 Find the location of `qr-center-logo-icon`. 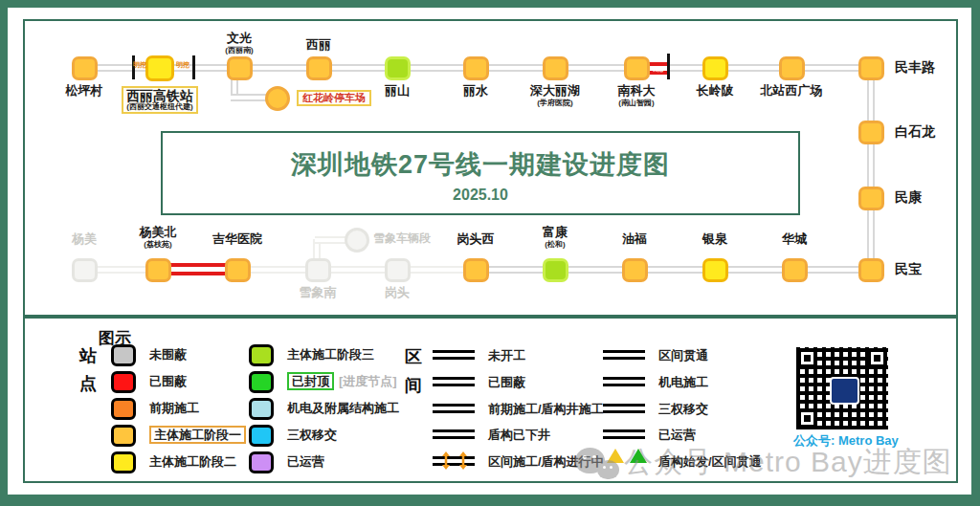

qr-center-logo-icon is located at coordinates (844, 390).